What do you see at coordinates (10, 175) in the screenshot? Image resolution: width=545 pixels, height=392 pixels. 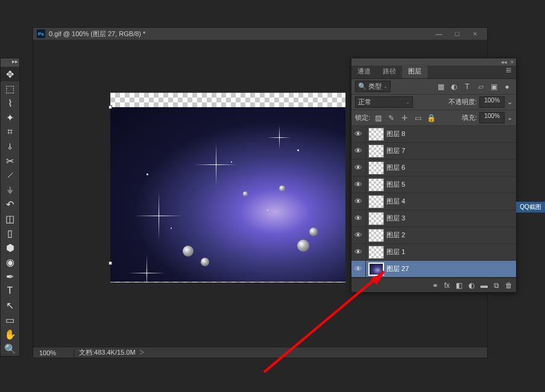 I see `brush-tool: ⟋` at bounding box center [10, 175].